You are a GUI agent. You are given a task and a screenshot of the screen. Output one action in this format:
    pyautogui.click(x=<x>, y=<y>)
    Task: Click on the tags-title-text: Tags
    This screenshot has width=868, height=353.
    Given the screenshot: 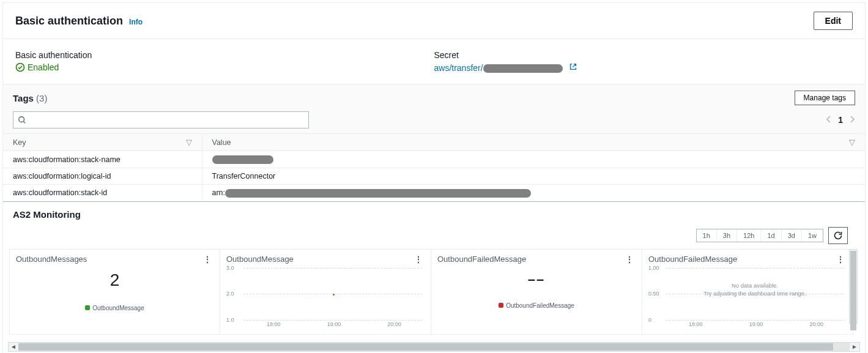 What is the action you would take?
    pyautogui.click(x=23, y=98)
    